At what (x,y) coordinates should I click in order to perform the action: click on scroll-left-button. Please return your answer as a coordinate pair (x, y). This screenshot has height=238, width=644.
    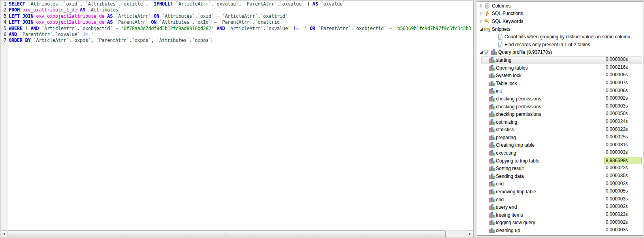
    Looking at the image, I should click on (4, 234).